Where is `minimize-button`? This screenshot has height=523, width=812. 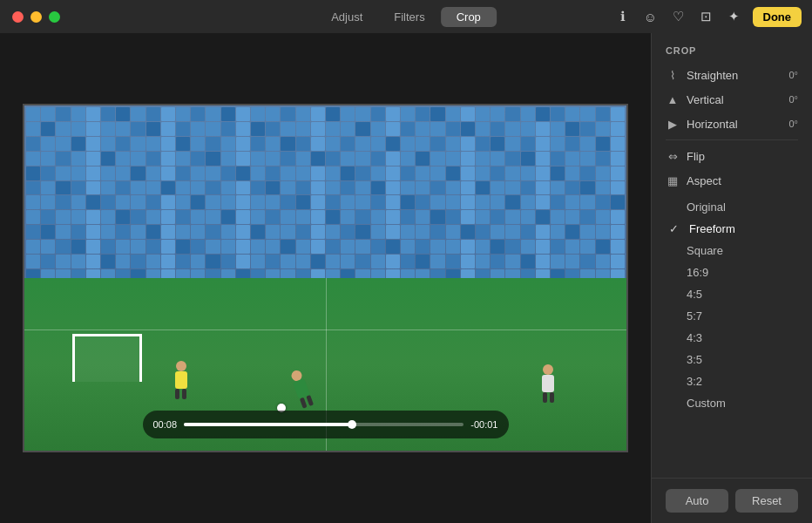 minimize-button is located at coordinates (37, 17).